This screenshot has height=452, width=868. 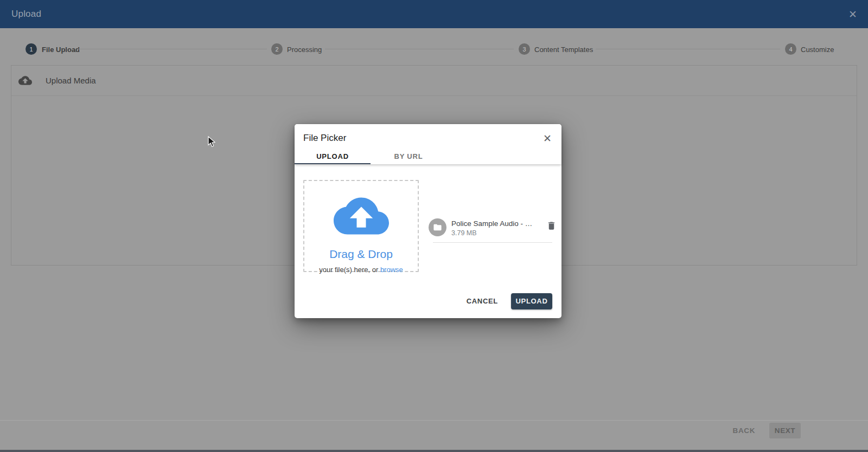 What do you see at coordinates (361, 270) in the screenshot?
I see `drag-drop-subtext: your file(s) here, or browse` at bounding box center [361, 270].